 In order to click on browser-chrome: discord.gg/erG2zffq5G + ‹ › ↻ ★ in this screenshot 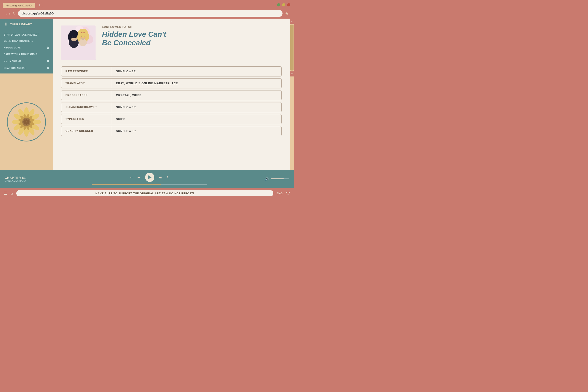, I will do `click(147, 9)`.